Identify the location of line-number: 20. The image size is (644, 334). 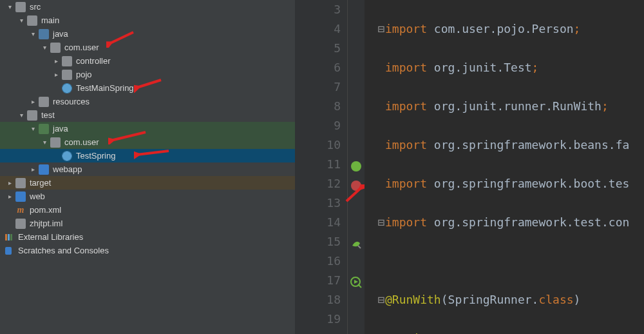
(318, 331).